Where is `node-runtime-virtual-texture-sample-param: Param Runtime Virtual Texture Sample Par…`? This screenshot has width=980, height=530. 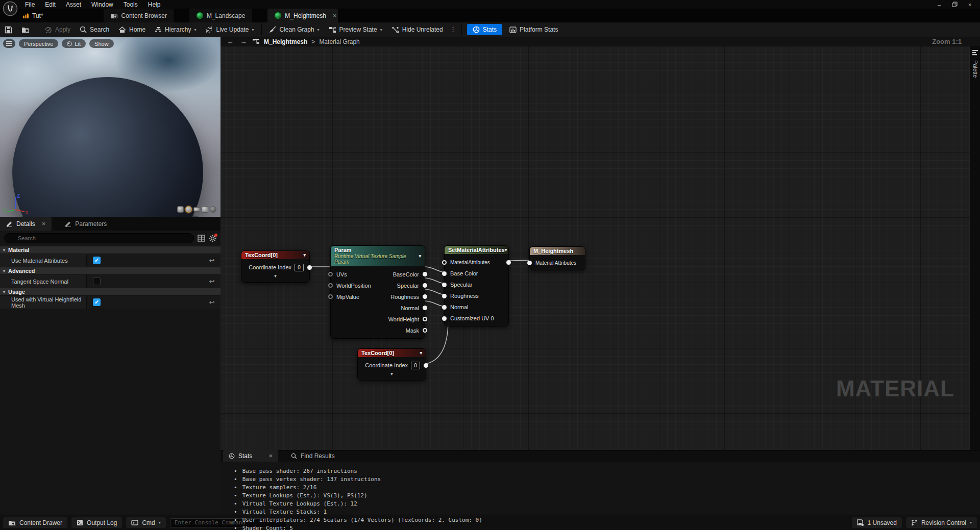
node-runtime-virtual-texture-sample-param: Param Runtime Virtual Texture Sample Par… is located at coordinates (378, 292).